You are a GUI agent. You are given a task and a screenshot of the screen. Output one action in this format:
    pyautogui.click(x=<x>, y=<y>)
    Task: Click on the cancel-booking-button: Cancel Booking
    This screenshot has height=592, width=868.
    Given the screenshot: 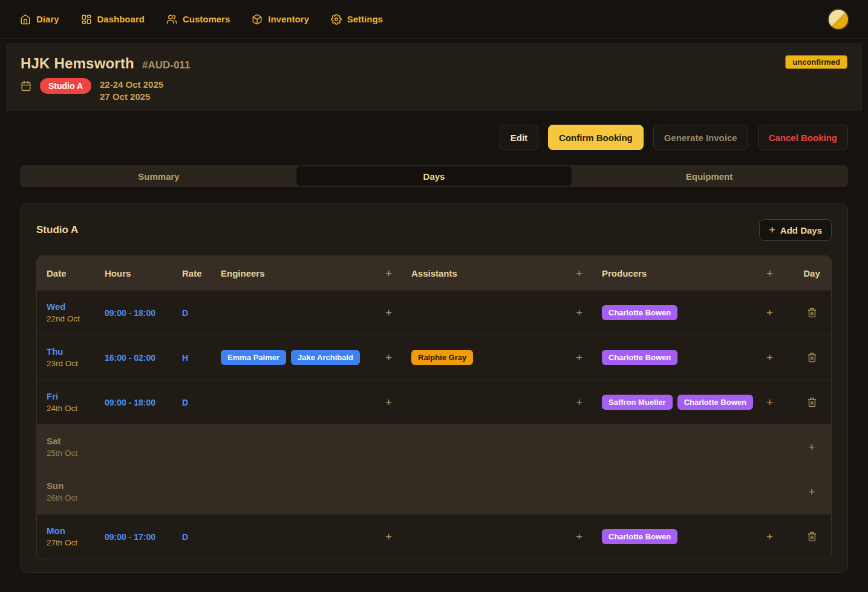 What is the action you would take?
    pyautogui.click(x=803, y=137)
    